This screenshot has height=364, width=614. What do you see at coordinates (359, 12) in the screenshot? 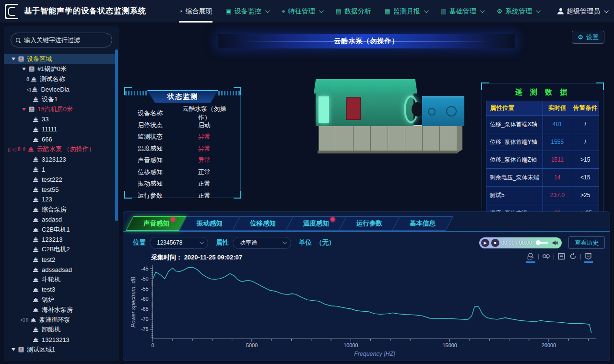
I see `main-nav: ◔综合展现▣设备监控⌖特征管理▤数据分析▦监测月报▥基础管理⚙系统管理` at bounding box center [359, 12].